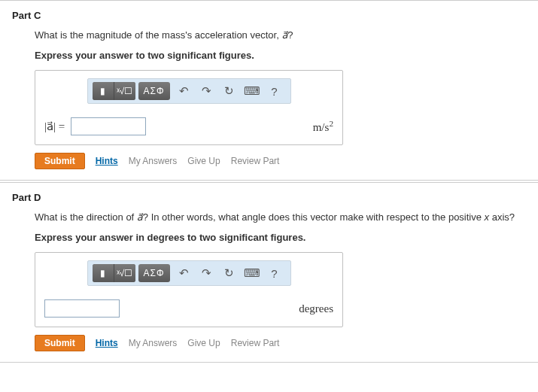 This screenshot has width=538, height=392. I want to click on instruction: Express your answer to two significant f…, so click(280, 56).